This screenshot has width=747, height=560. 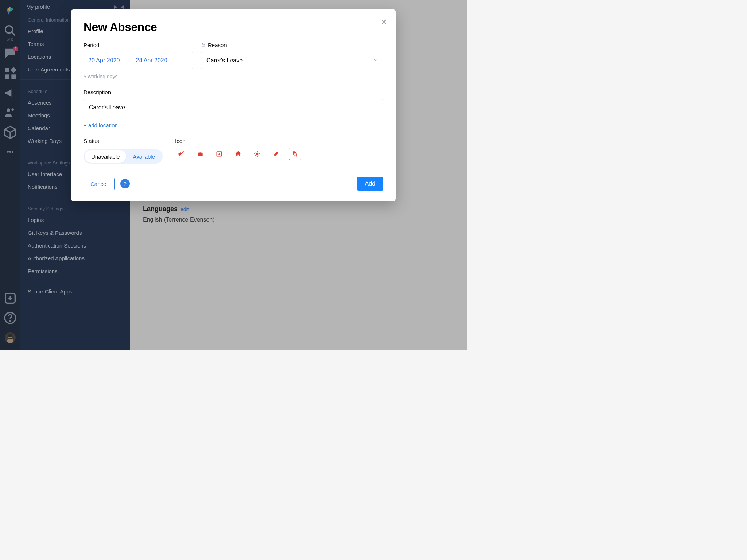 What do you see at coordinates (181, 154) in the screenshot?
I see `mute-icon` at bounding box center [181, 154].